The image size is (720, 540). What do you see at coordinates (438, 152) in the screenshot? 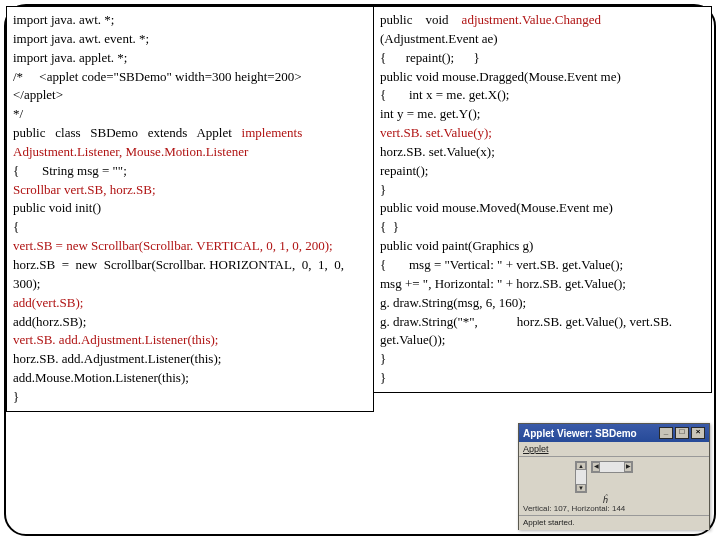
I see `code-segment: horz.SB. set.Value(x);` at bounding box center [438, 152].